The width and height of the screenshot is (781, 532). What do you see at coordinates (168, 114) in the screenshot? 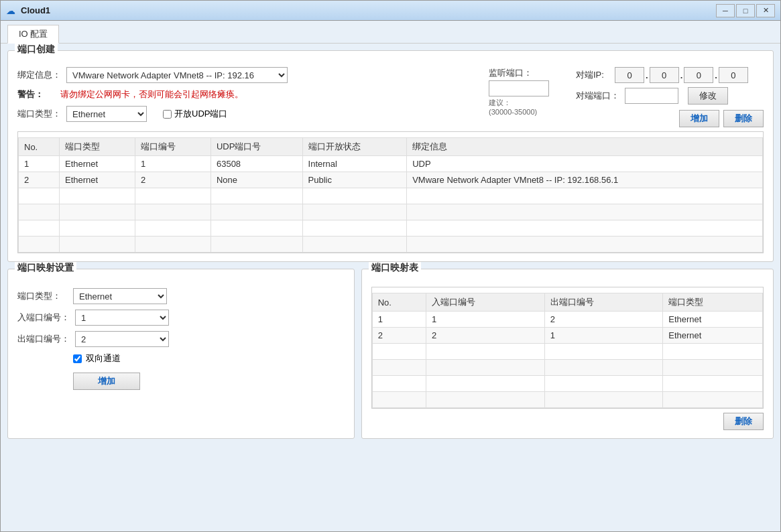
I see `udp-checkbox` at bounding box center [168, 114].